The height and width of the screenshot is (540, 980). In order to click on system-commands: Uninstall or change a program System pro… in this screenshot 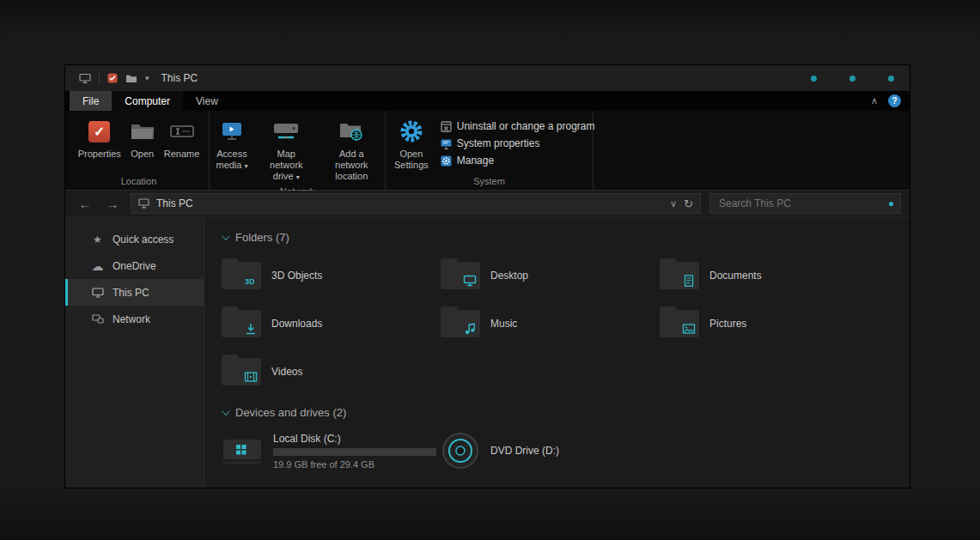, I will do `click(514, 142)`.